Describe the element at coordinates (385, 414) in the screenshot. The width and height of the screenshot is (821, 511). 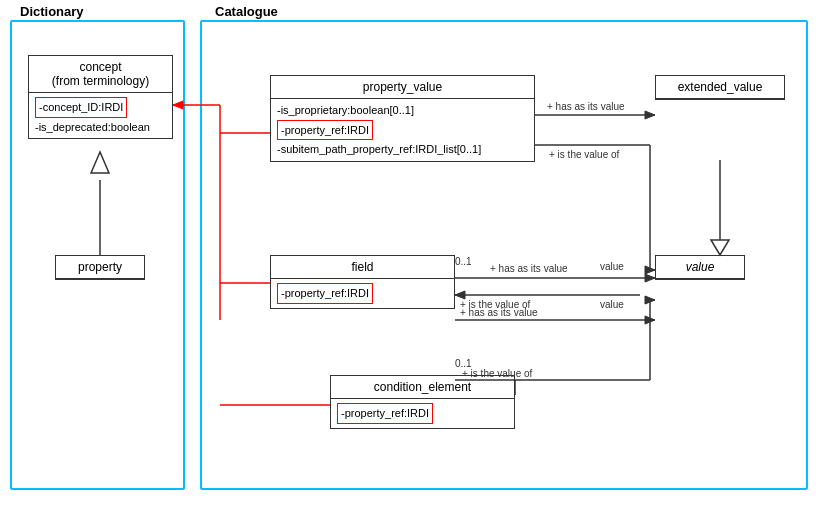
I see `ce-field-ref: -property_ref:IRDI` at that location.